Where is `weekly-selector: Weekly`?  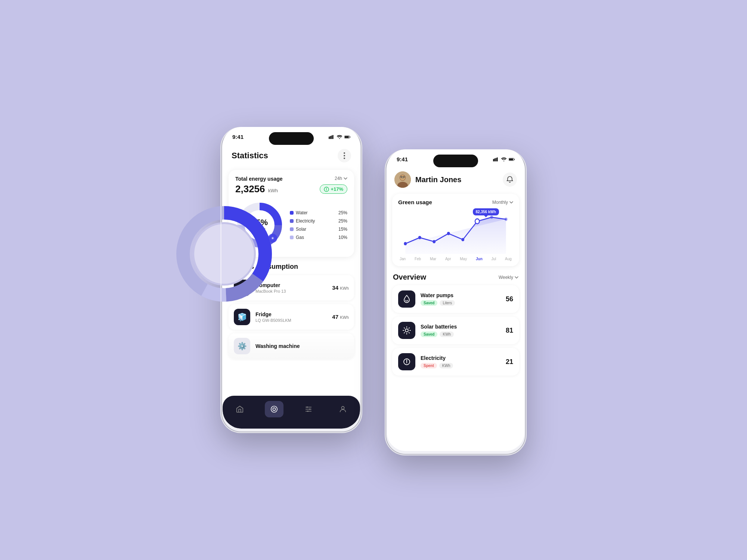 weekly-selector: Weekly is located at coordinates (509, 277).